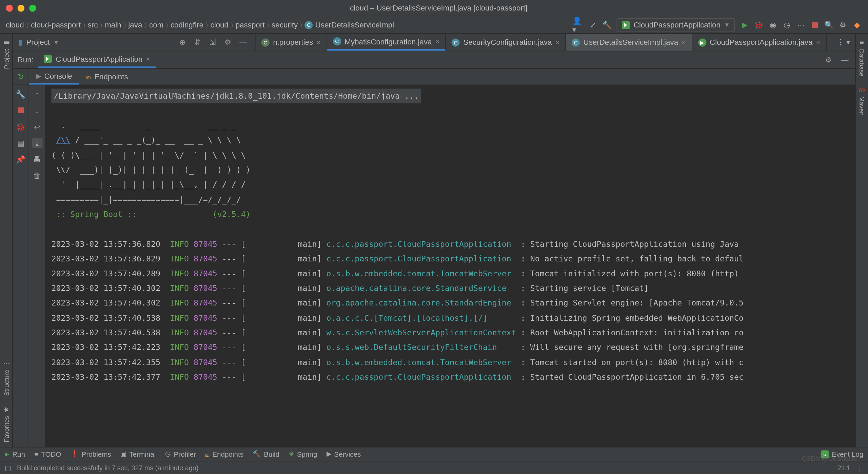 The height and width of the screenshot is (474, 868). Describe the element at coordinates (702, 42) in the screenshot. I see `file-icon: ▶` at that location.